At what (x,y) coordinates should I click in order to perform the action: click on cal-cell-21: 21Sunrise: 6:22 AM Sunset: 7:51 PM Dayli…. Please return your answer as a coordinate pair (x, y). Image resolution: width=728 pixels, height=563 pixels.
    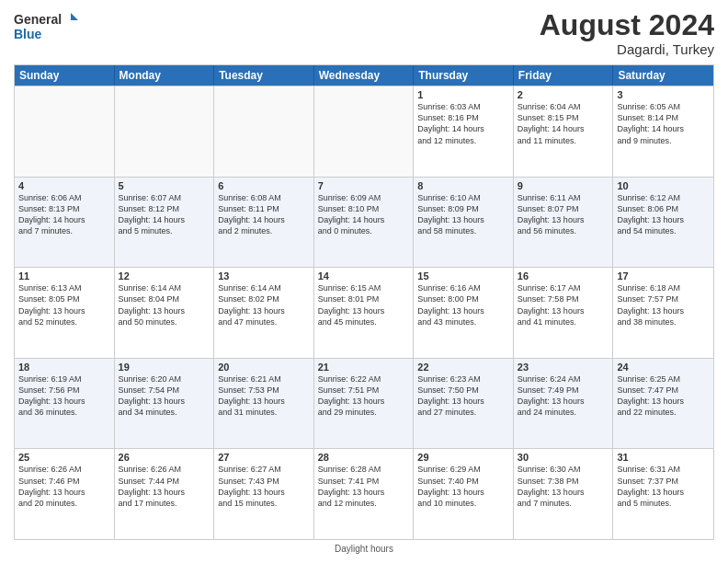
    Looking at the image, I should click on (364, 404).